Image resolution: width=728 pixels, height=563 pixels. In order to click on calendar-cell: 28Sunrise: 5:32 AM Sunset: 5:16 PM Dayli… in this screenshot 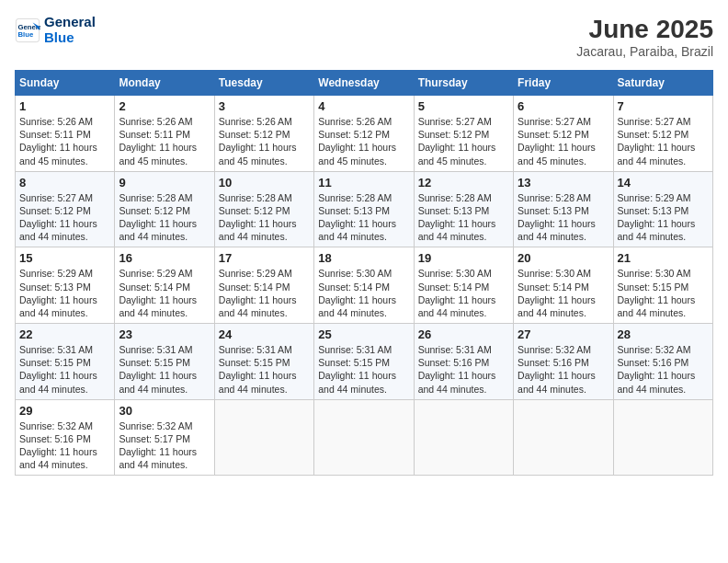, I will do `click(663, 362)`.